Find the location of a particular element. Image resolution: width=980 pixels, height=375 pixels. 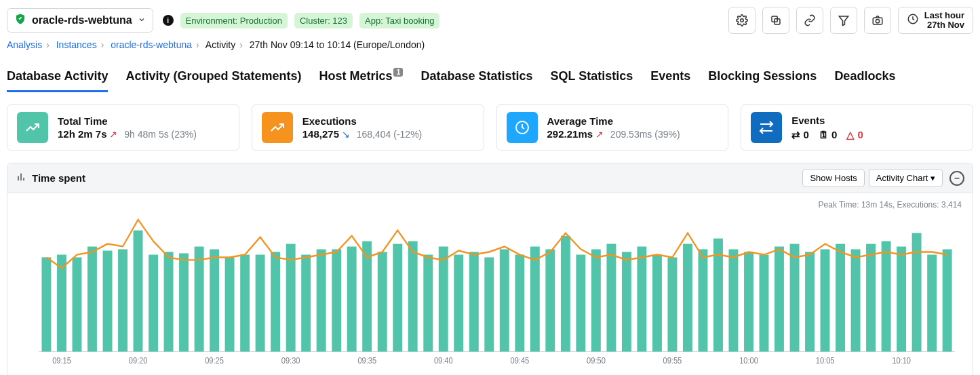

link-button is located at coordinates (810, 20).